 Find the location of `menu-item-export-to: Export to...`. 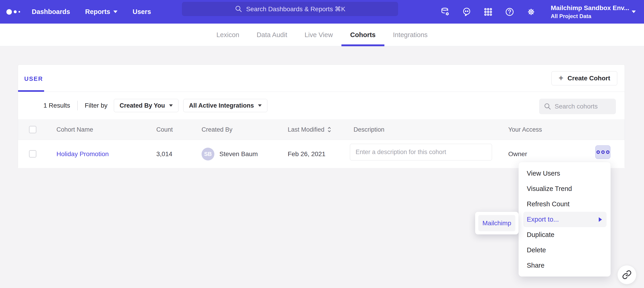

menu-item-export-to: Export to... is located at coordinates (565, 219).